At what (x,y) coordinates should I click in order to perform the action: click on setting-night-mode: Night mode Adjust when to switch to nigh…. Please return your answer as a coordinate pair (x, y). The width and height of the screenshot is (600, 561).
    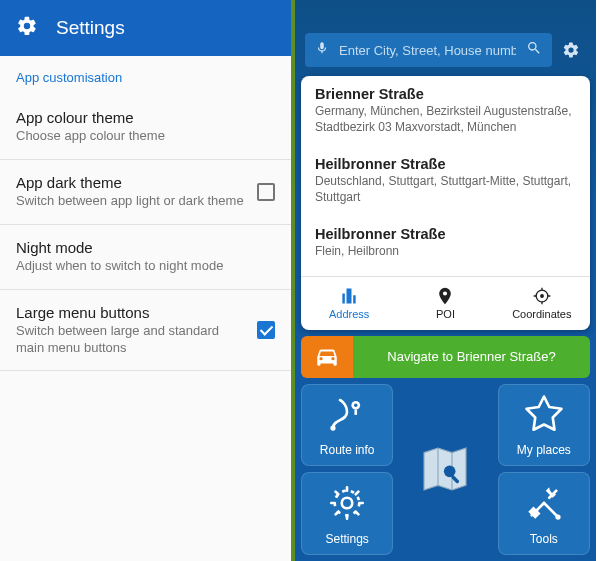
    Looking at the image, I should click on (146, 258).